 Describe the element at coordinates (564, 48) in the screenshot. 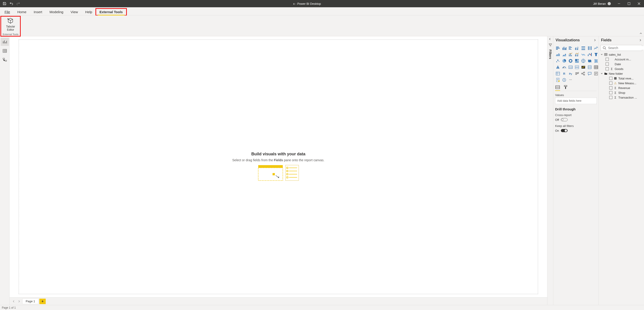

I see `stacked-column-icon` at that location.